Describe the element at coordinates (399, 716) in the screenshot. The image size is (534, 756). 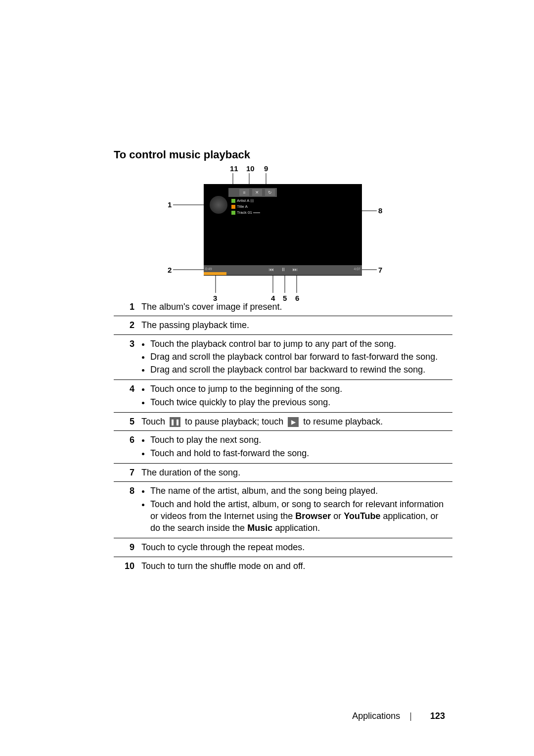
I see `page-footer: Applications | 123` at that location.